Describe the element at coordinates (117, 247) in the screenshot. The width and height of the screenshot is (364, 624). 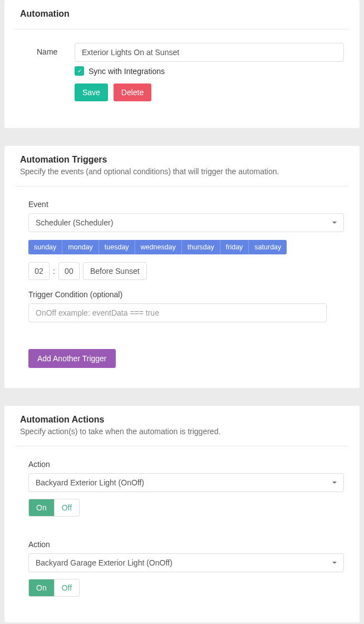
I see `day-tuesday: tuesday` at that location.